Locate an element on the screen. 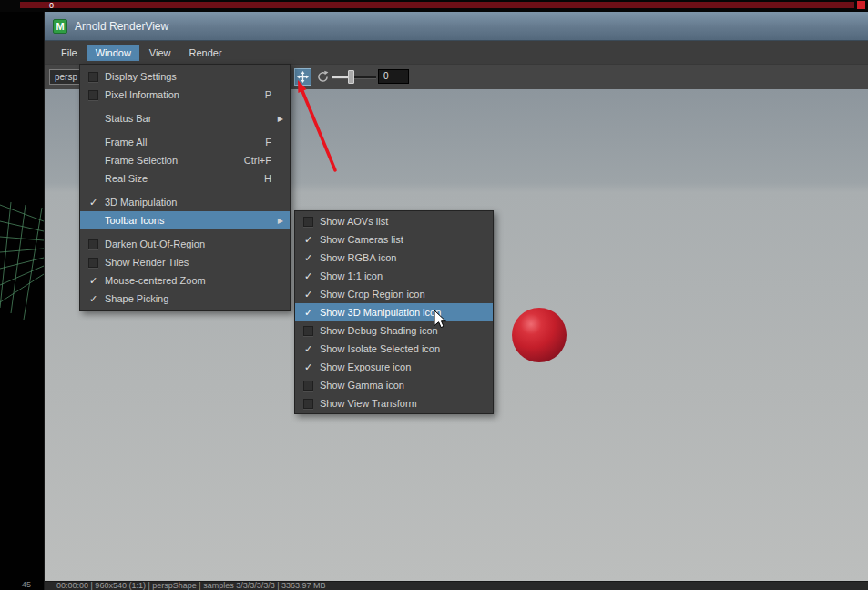  submenu-item-show-cameras-list: ✓ Show Cameras list is located at coordinates (393, 239).